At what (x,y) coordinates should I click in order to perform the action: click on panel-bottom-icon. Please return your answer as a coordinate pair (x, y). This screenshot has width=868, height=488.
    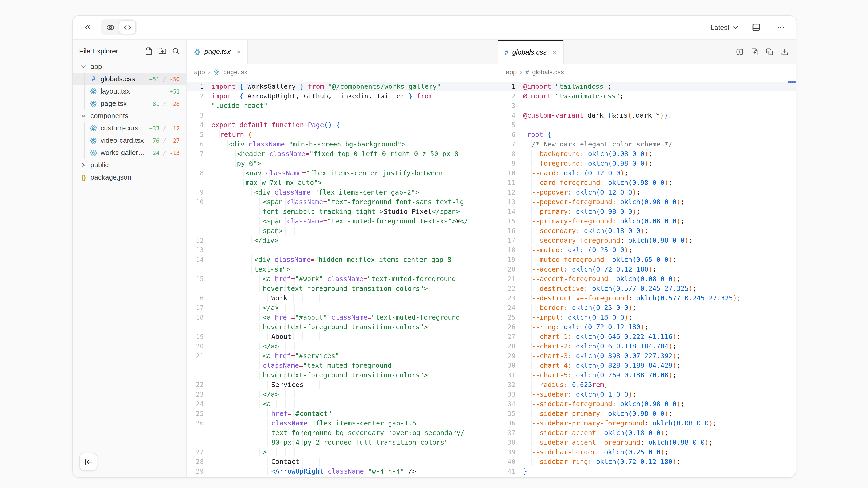
    Looking at the image, I should click on (756, 27).